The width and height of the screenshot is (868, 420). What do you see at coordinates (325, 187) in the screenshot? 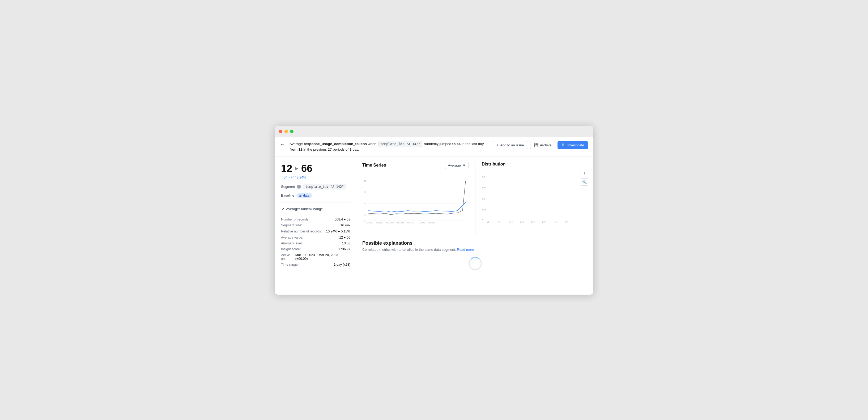
I see `segment-value: template_id: "A-142"` at bounding box center [325, 187].